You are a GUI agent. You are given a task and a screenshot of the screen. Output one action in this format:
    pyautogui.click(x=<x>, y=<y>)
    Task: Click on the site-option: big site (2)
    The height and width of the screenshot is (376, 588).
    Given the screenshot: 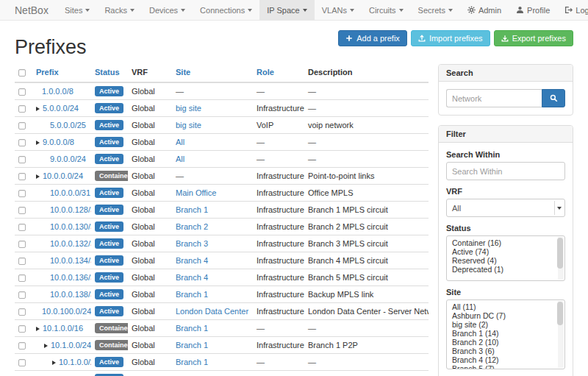 What is the action you would take?
    pyautogui.click(x=504, y=324)
    